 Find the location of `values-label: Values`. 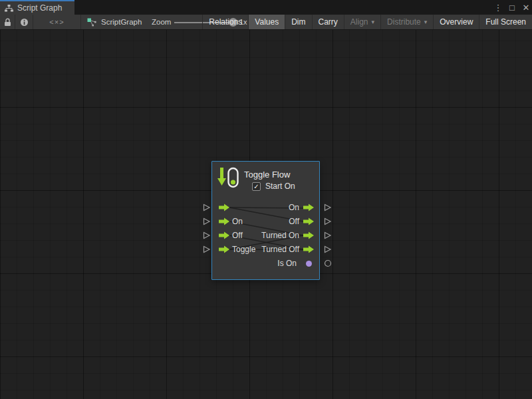

values-label: Values is located at coordinates (267, 22).